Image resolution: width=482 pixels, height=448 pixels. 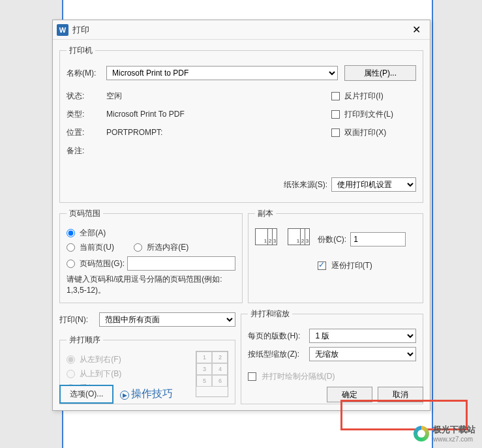 I want to click on range-current-radio: 当前页(U), so click(x=90, y=248).